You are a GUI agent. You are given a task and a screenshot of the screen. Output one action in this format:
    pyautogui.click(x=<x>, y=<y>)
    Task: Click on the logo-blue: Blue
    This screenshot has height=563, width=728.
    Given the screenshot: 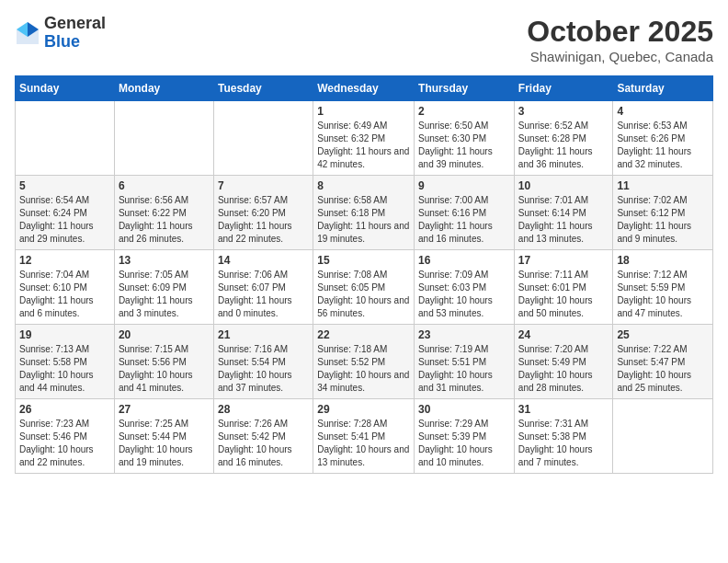 What is the action you would take?
    pyautogui.click(x=75, y=42)
    